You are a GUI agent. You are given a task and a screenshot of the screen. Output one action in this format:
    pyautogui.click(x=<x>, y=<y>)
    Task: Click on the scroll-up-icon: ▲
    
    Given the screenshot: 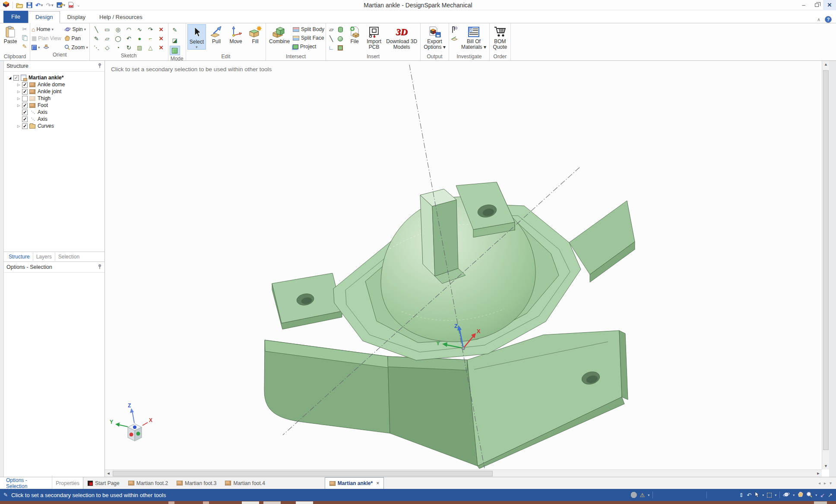 What is the action you would take?
    pyautogui.click(x=826, y=64)
    